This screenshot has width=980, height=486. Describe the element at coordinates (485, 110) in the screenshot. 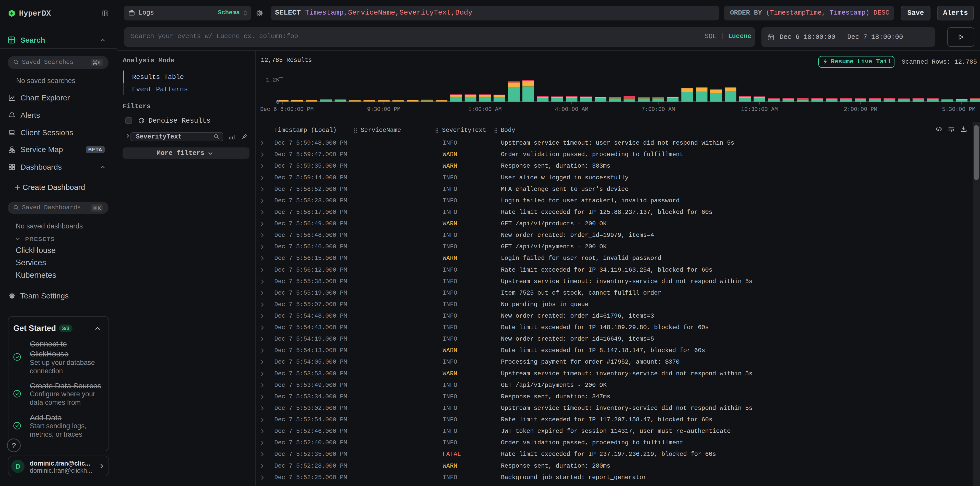

I see `svg-text: 1:00:00 AM` at that location.